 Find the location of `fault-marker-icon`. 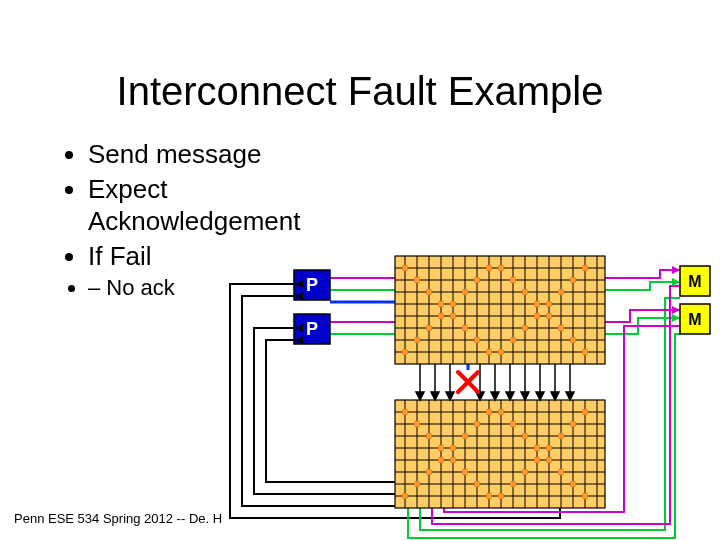

fault-marker-icon is located at coordinates (468, 382).